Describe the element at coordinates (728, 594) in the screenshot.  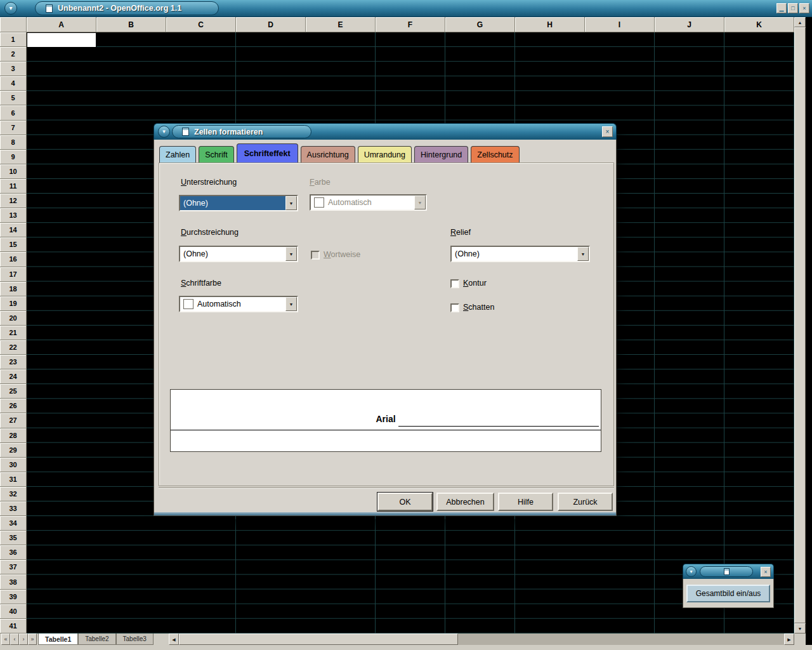
I see `fullscreen-toggle-button: Gesamtbild ein/aus` at that location.